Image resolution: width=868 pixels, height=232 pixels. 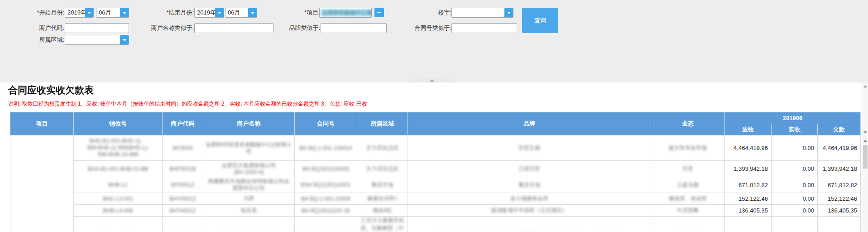 What do you see at coordinates (379, 13) in the screenshot?
I see `dash-icon` at bounding box center [379, 13].